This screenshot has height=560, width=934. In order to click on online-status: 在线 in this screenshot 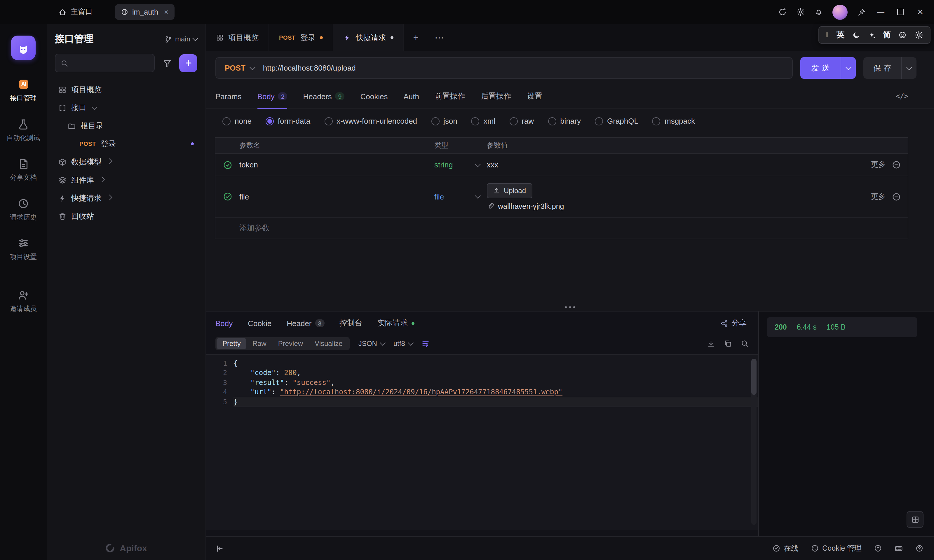, I will do `click(785, 548)`.